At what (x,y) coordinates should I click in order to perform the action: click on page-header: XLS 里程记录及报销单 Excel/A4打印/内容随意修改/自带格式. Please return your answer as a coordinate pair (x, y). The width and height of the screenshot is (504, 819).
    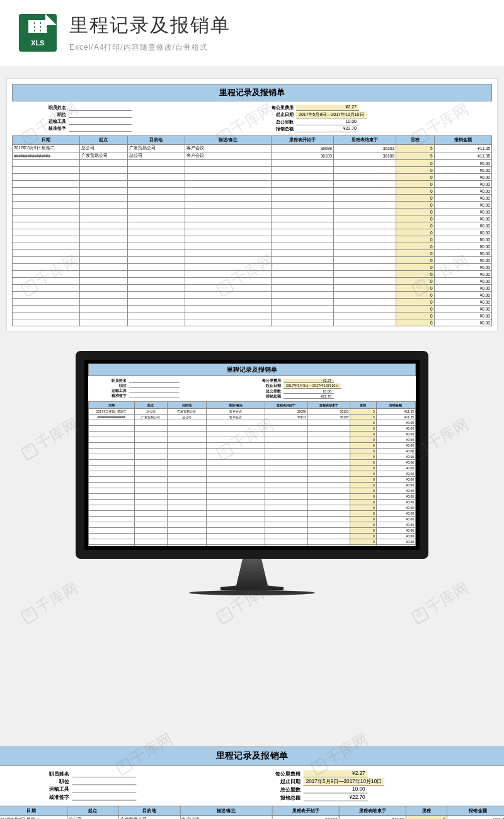
    Looking at the image, I should click on (252, 33).